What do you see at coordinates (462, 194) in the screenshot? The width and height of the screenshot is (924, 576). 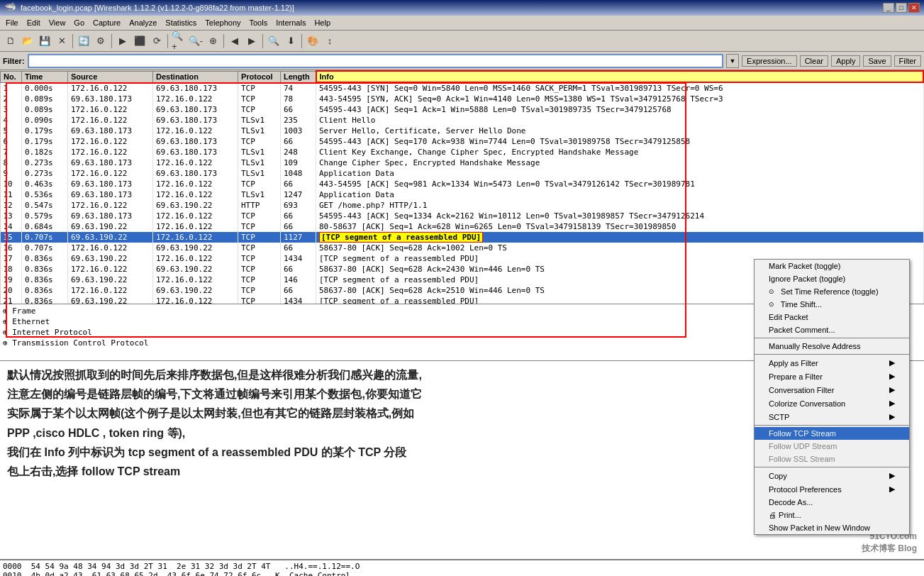 I see `table-row: 11 0.536s 69.63.180.173 172.16.0.122 TLS…` at bounding box center [462, 194].